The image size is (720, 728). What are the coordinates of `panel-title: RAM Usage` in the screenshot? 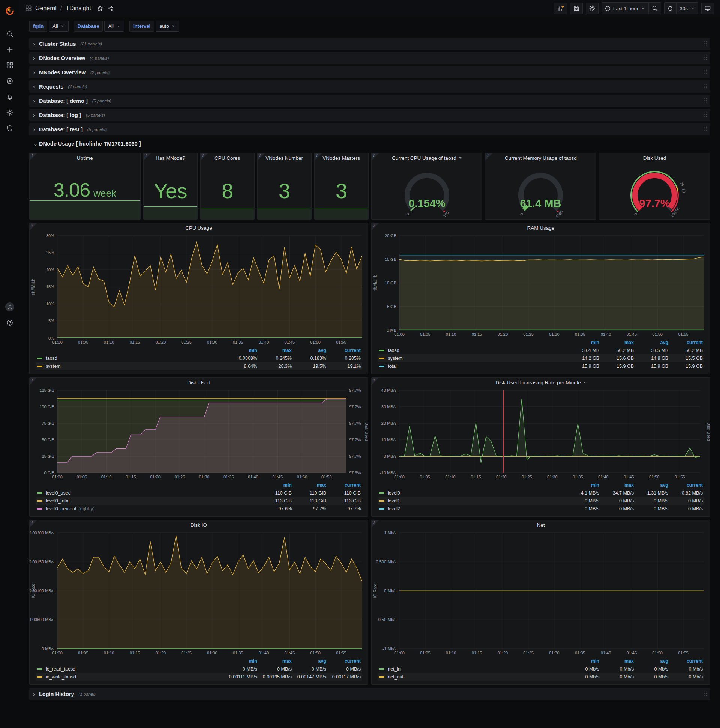 It's located at (541, 228).